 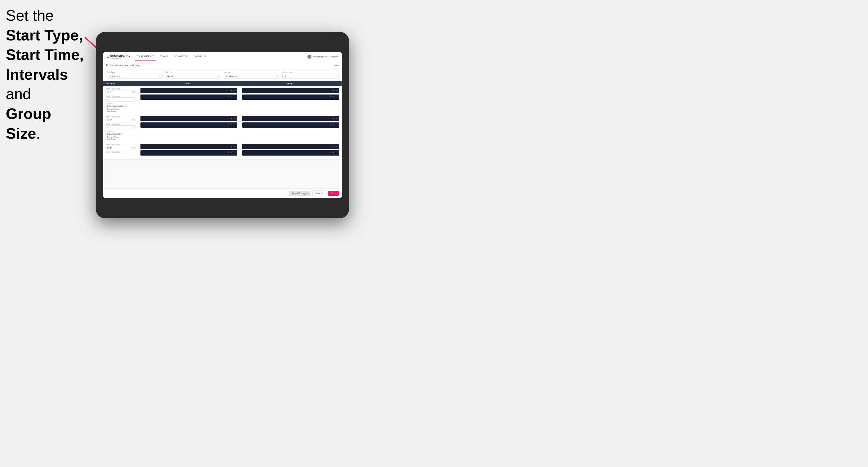 What do you see at coordinates (134, 76) in the screenshot?
I see `start-type-select: 1st Tee Start ▾` at bounding box center [134, 76].